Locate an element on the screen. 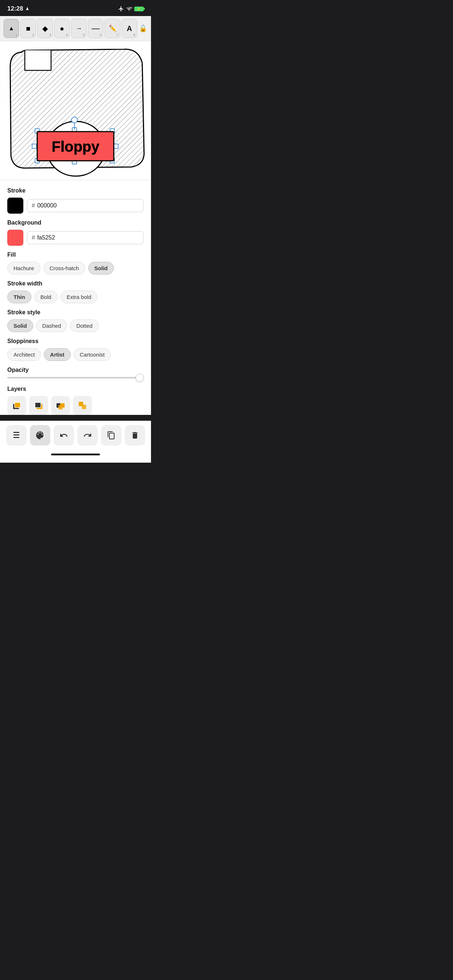 This screenshot has width=453, height=980. wifi-icon is located at coordinates (129, 9).